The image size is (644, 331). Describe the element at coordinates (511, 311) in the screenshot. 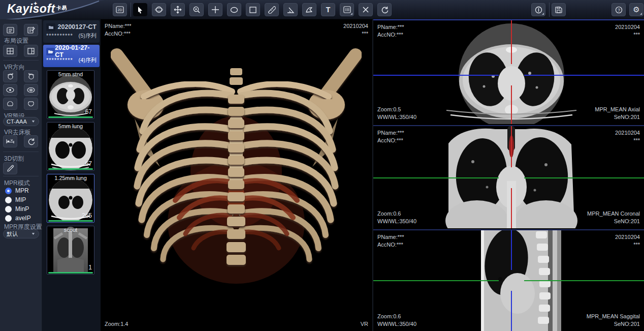

I see `sagittal-crosshair-vertical-bottom` at that location.